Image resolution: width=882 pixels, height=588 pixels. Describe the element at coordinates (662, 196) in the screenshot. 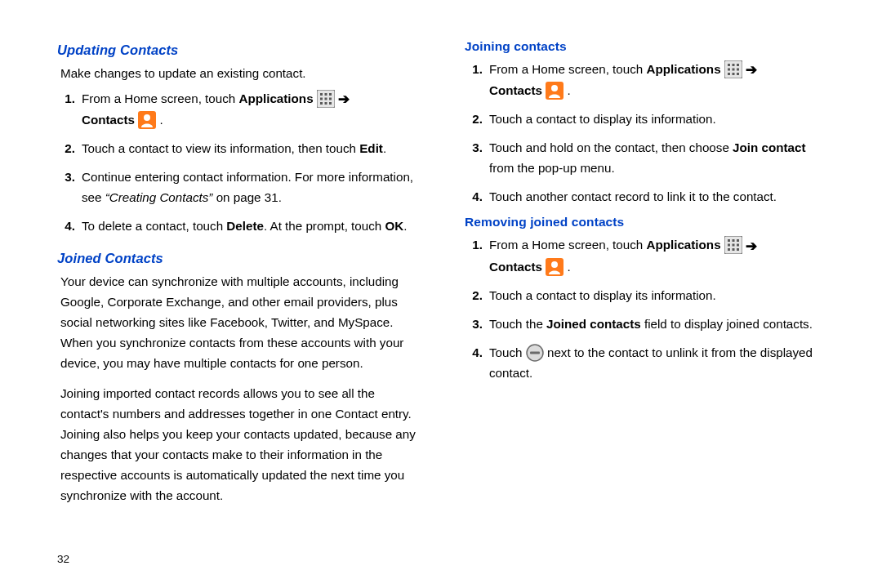

I see `step-body: Touch another contact record to link it …` at that location.